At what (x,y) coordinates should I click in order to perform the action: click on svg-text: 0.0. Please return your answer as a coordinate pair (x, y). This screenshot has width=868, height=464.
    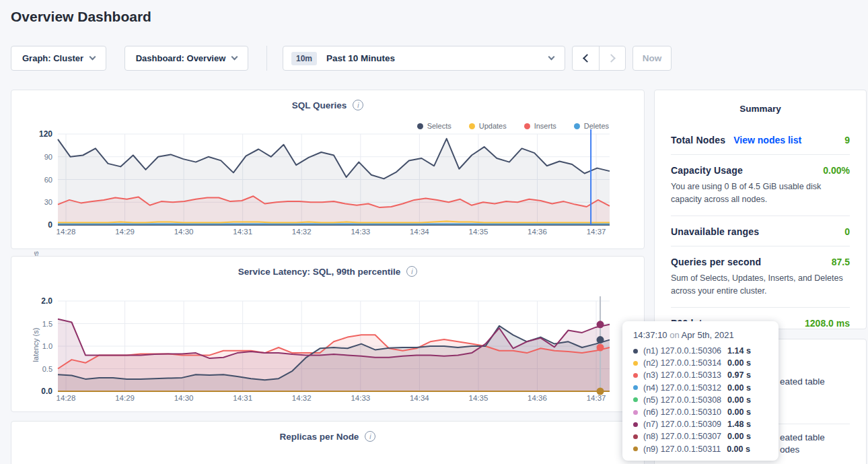
    Looking at the image, I should click on (47, 391).